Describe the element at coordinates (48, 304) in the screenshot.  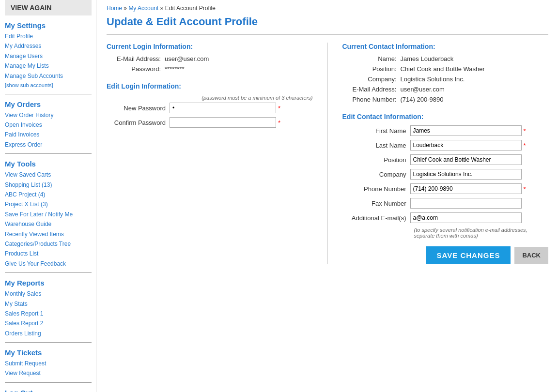
I see `my-stats-link: My Stats` at that location.